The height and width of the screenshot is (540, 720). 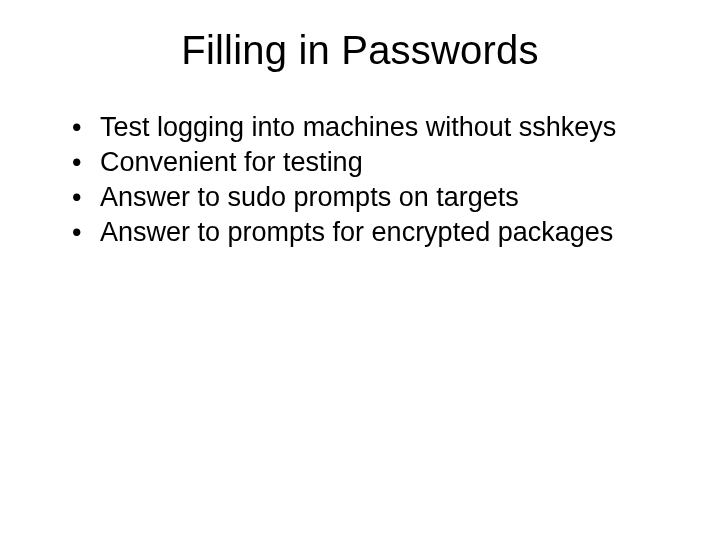 I want to click on slide-title: Filling in Passwords, so click(x=360, y=50).